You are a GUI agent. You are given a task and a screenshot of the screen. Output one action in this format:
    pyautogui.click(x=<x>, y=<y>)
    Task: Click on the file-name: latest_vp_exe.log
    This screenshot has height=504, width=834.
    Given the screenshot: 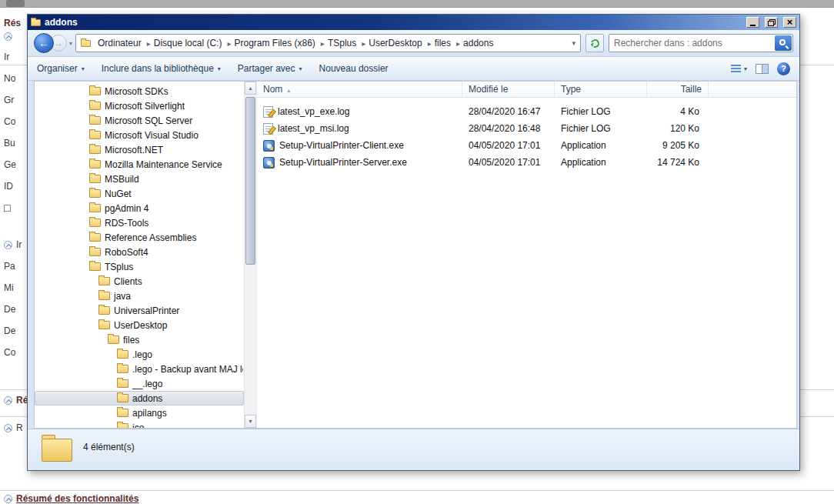 What is the action you would take?
    pyautogui.click(x=314, y=112)
    